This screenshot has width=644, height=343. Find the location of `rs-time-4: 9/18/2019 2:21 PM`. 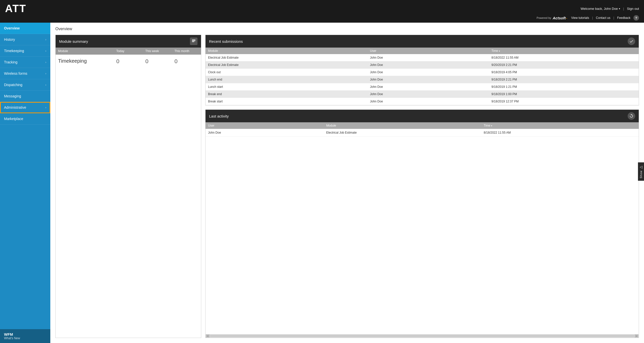

rs-time-4: 9/18/2019 2:21 PM is located at coordinates (562, 80).